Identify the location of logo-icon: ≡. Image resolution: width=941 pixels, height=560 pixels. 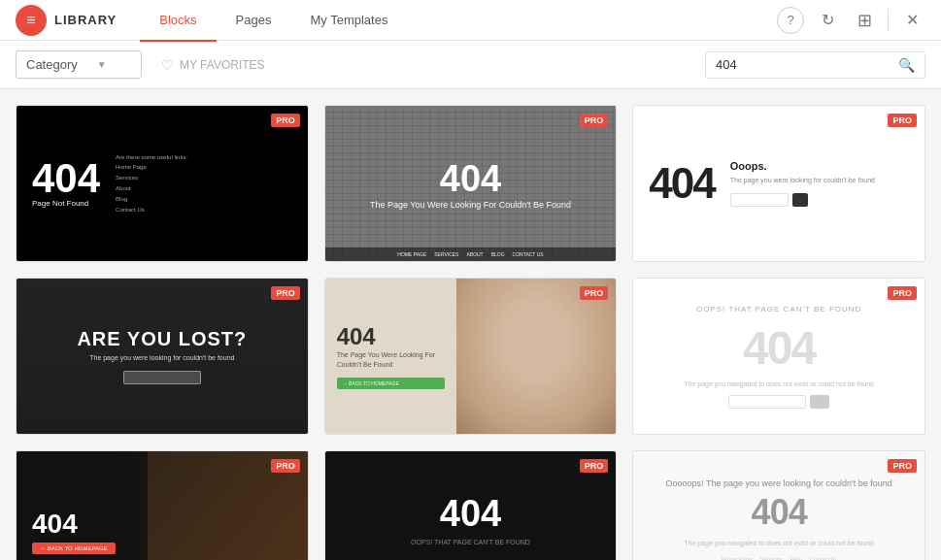
(31, 20).